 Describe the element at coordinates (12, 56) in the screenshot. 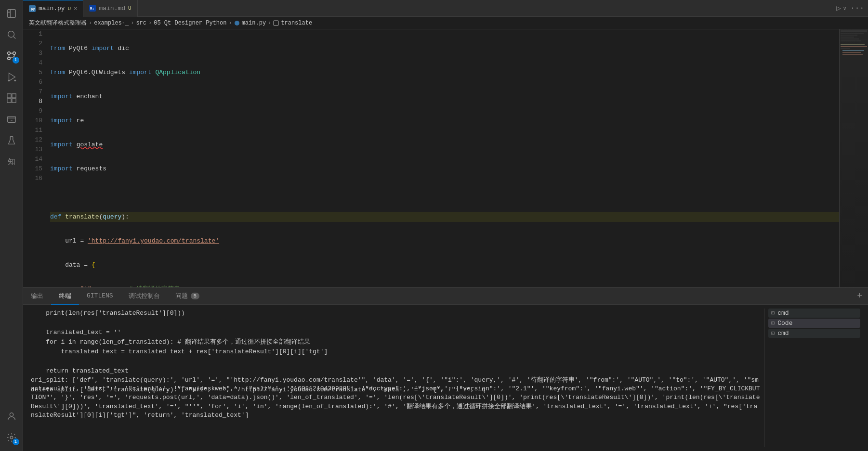

I see `source-control-icon: 1` at that location.